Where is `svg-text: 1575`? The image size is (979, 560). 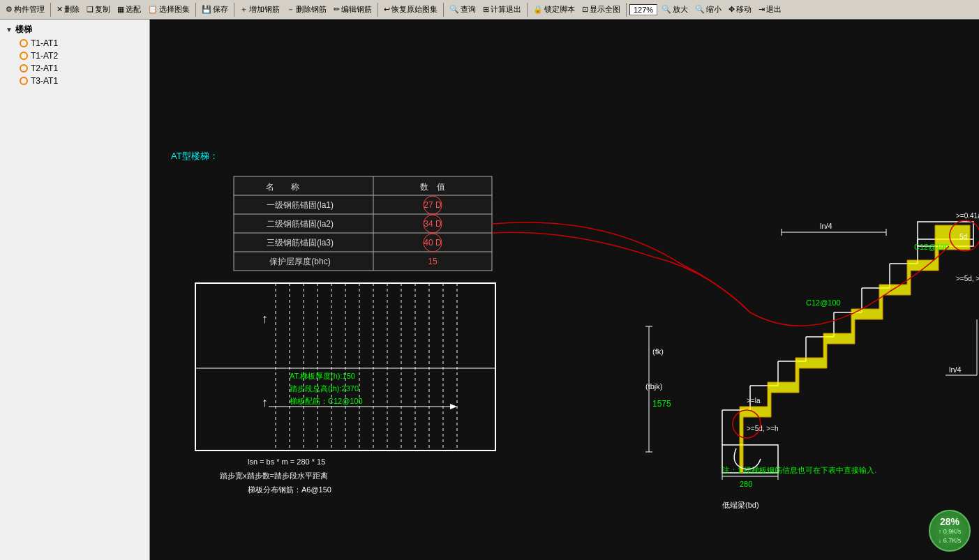 svg-text: 1575 is located at coordinates (662, 404).